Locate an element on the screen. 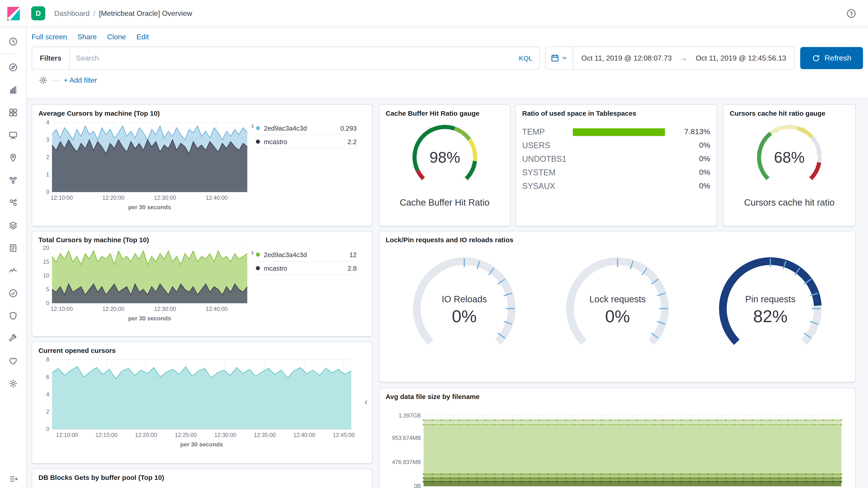 The image size is (868, 488). panel-title: Cache Buffer Hit Ratio gauge is located at coordinates (445, 113).